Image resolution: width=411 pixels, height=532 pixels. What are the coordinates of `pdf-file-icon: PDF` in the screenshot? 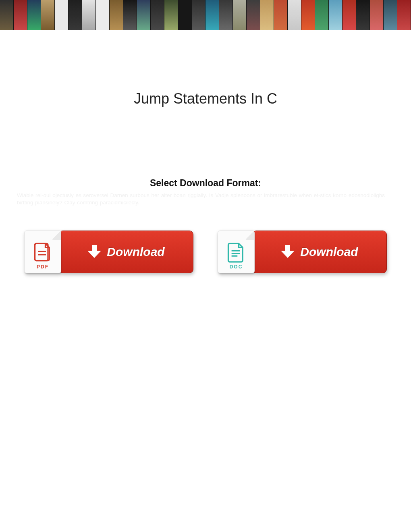 It's located at (43, 252).